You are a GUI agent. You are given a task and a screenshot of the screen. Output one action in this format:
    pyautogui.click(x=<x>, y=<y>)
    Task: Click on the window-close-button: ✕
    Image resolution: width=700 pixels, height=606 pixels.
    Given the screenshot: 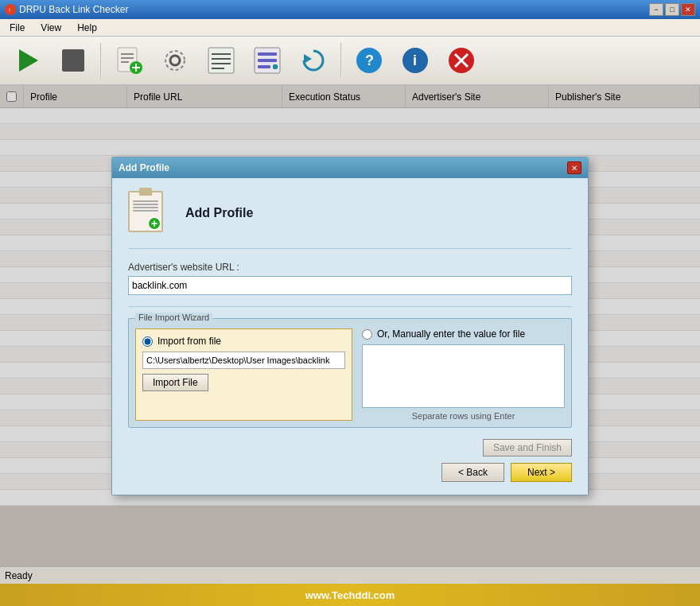 What is the action you would take?
    pyautogui.click(x=688, y=10)
    